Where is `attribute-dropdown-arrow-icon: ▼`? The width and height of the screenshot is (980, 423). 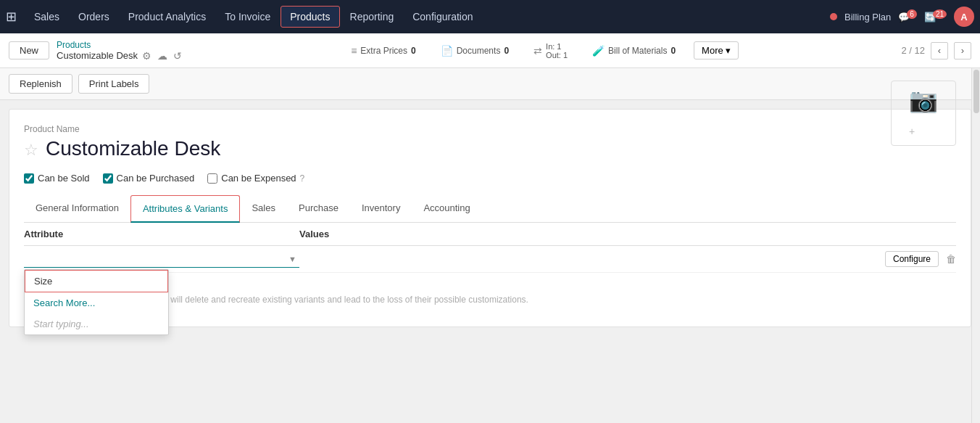
attribute-dropdown-arrow-icon: ▼ is located at coordinates (293, 259).